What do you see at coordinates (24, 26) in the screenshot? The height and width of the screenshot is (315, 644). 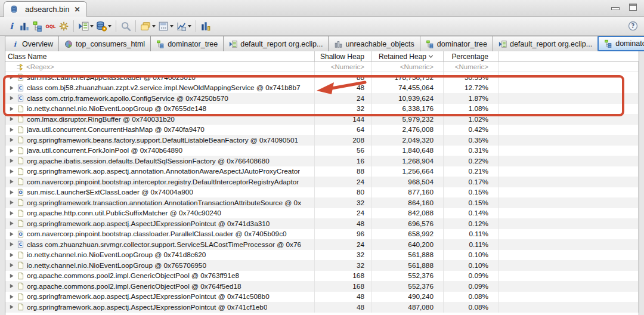 I see `toolbar-button-histogram` at bounding box center [24, 26].